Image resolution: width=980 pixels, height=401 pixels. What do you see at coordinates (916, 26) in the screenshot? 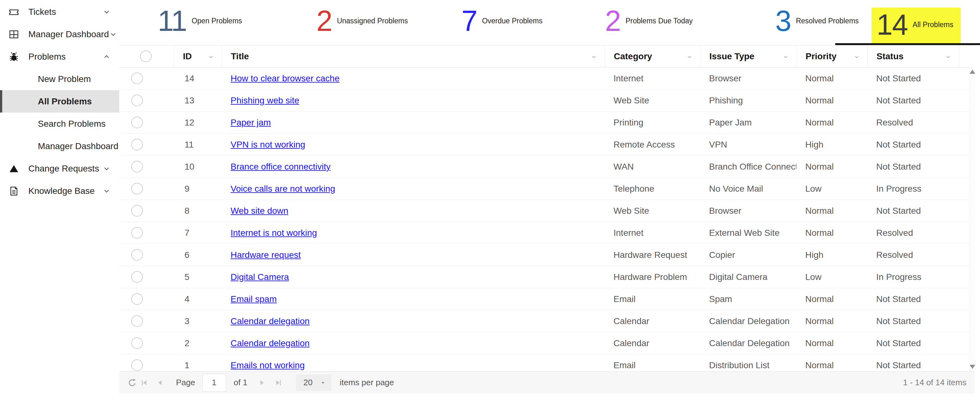
I see `stat-tab-all-problems: 14All Problems` at bounding box center [916, 26].